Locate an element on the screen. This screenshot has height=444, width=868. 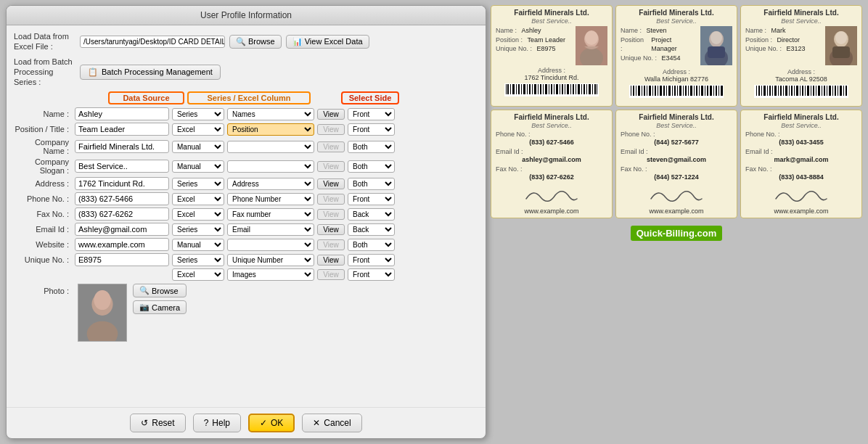
email-datasource: SeriesExcelManual is located at coordinates (198, 229).